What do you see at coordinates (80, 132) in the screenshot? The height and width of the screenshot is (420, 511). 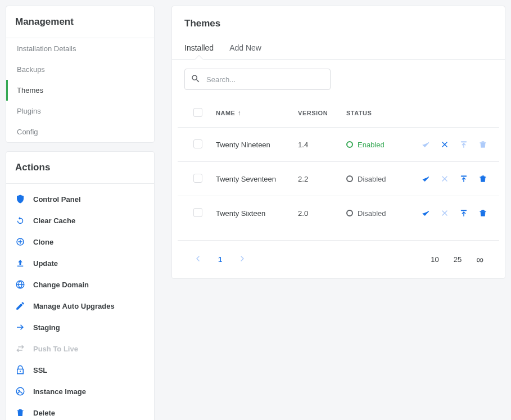 I see `sidebar-item-config: Config` at bounding box center [80, 132].